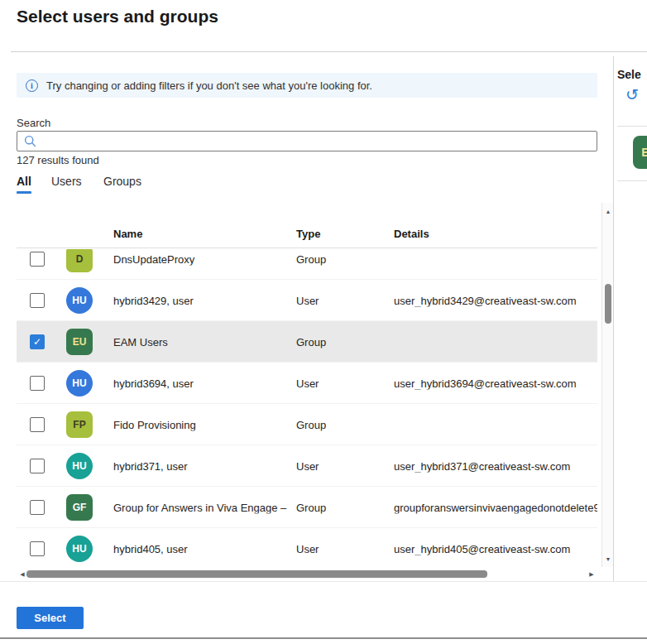 This screenshot has height=644, width=647. What do you see at coordinates (122, 181) in the screenshot?
I see `tab-groups: Groups` at bounding box center [122, 181].